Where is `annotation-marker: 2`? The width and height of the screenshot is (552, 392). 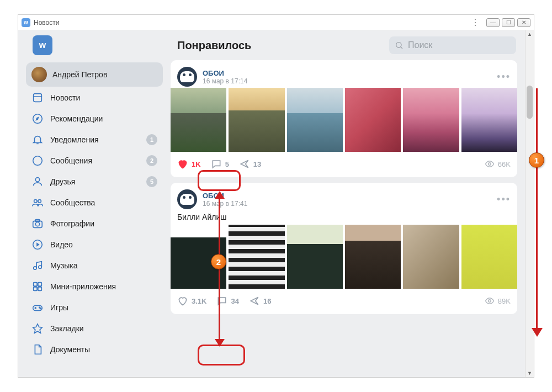
annotation-marker: 2 is located at coordinates (219, 262).